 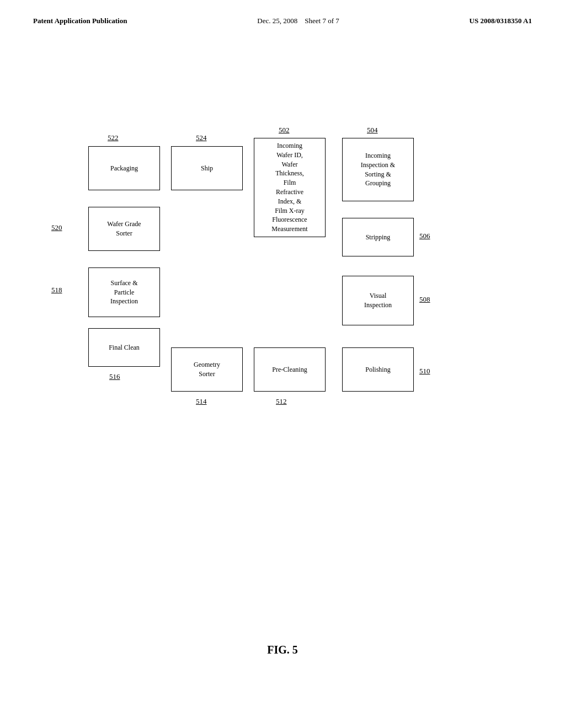 What do you see at coordinates (124, 292) in the screenshot?
I see `box-518: Surface &ParticleInspection` at bounding box center [124, 292].